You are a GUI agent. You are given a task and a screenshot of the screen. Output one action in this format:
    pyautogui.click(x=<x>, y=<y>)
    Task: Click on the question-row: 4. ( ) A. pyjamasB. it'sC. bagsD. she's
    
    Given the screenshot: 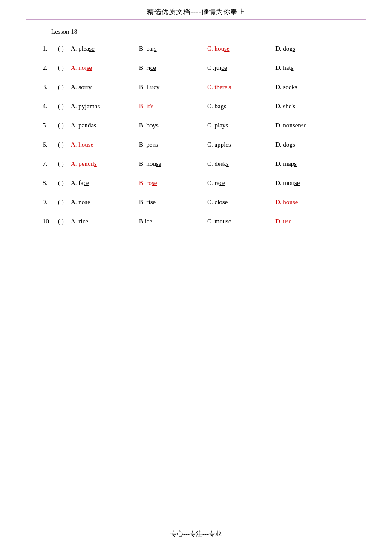 What is the action you would take?
    pyautogui.click(x=196, y=107)
    